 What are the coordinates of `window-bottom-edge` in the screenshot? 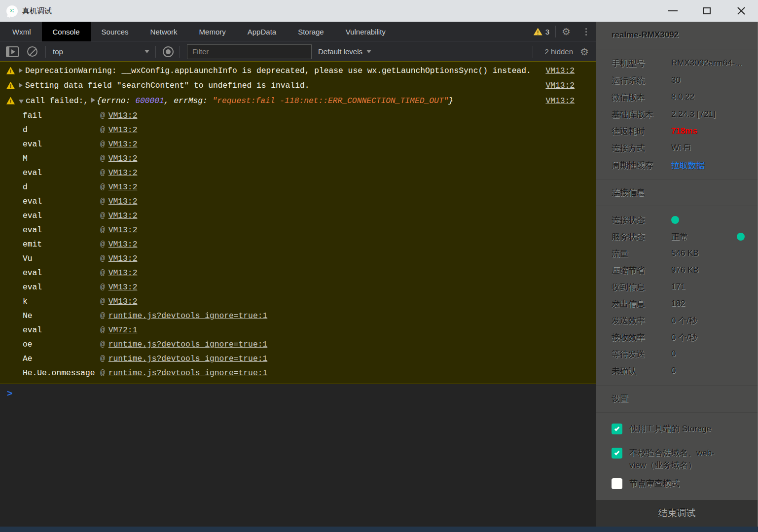 It's located at (379, 530).